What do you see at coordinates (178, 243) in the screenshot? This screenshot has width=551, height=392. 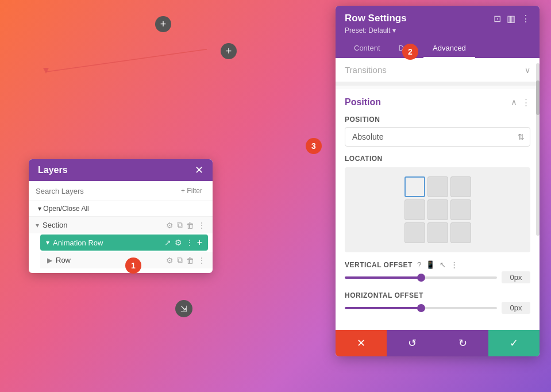 I see `layer-anim-settings-icon: ⚙` at bounding box center [178, 243].